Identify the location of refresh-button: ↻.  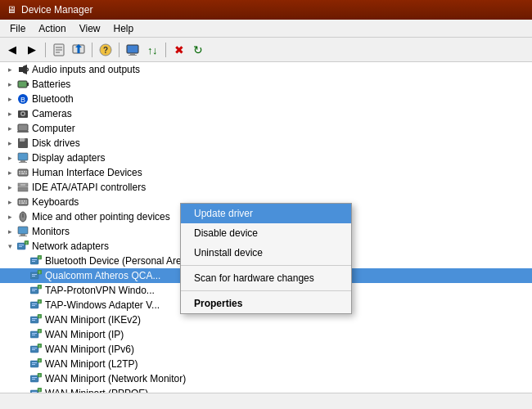
(199, 50).